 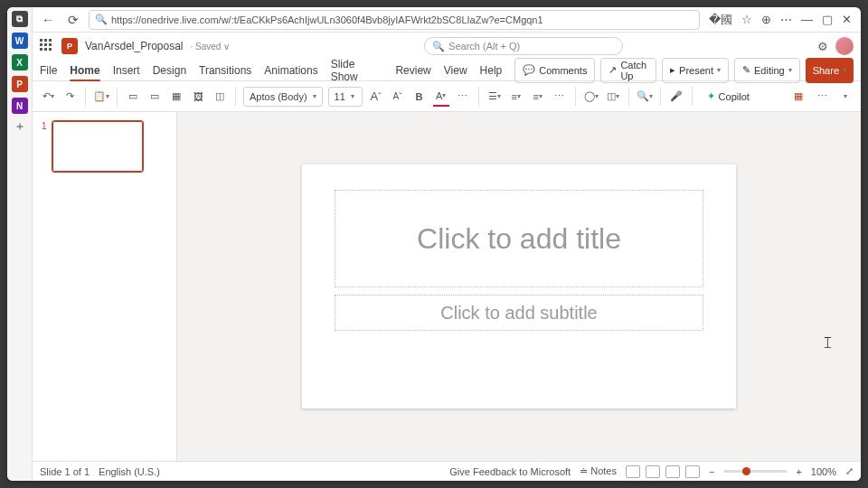 What do you see at coordinates (712, 472) in the screenshot?
I see `zoom-out-button: −` at bounding box center [712, 472].